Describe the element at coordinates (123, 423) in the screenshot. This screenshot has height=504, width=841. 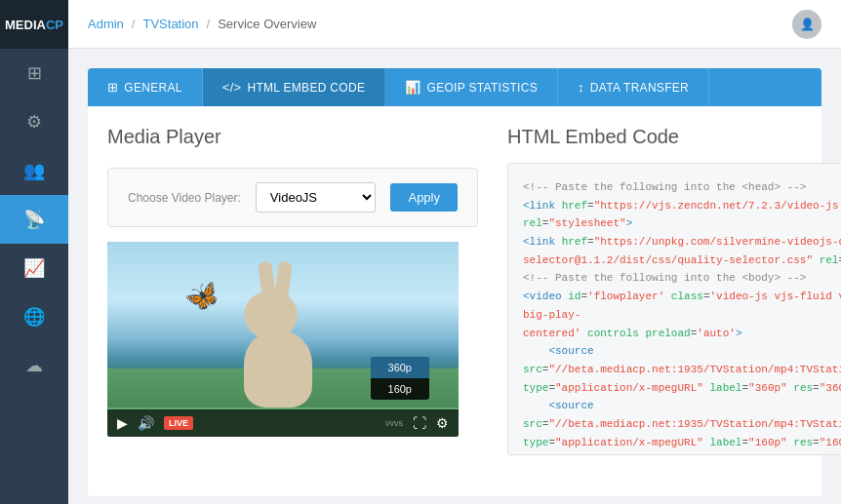
I see `play-button: ▶` at that location.